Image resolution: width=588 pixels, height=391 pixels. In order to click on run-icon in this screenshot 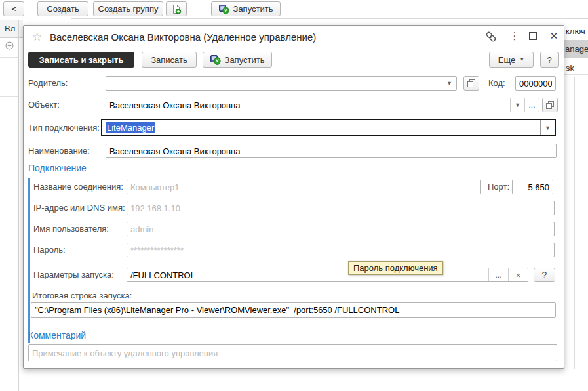, I will do `click(224, 9)`.